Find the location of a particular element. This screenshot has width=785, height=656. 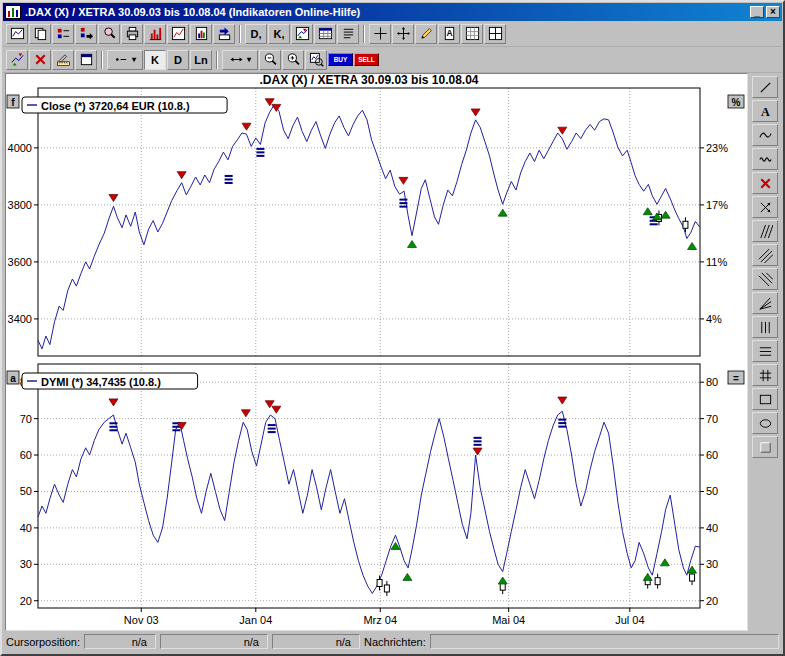

new-chart-button is located at coordinates (17, 34).